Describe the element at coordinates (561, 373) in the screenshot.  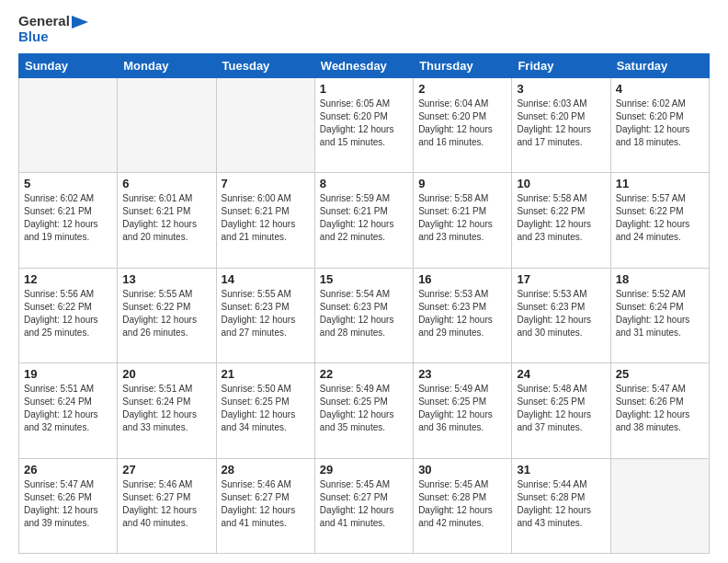
I see `day-number: 24` at that location.